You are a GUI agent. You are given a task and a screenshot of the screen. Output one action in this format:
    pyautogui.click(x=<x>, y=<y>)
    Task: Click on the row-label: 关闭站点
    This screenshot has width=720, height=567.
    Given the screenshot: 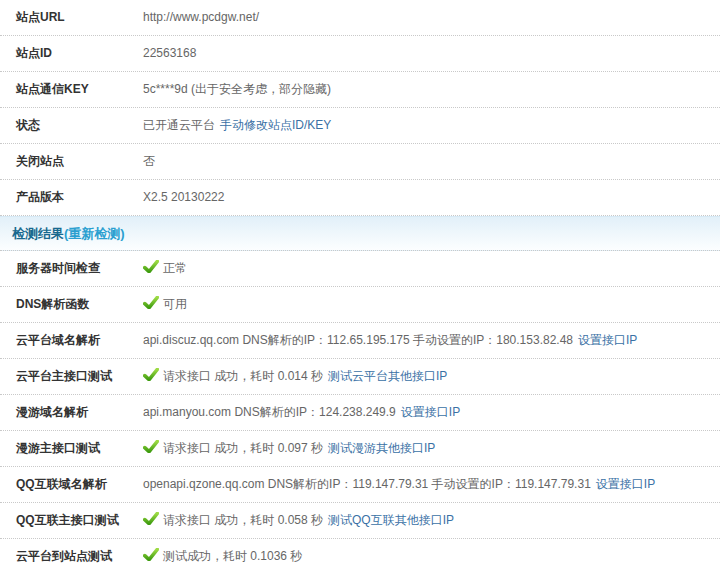 What is the action you would take?
    pyautogui.click(x=80, y=162)
    